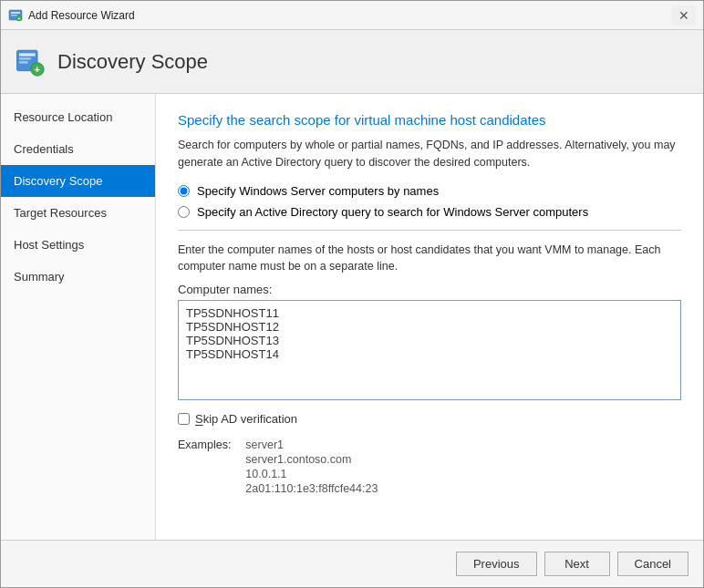 The image size is (704, 588). Describe the element at coordinates (184, 419) in the screenshot. I see `skip-ad-checkbox` at that location.